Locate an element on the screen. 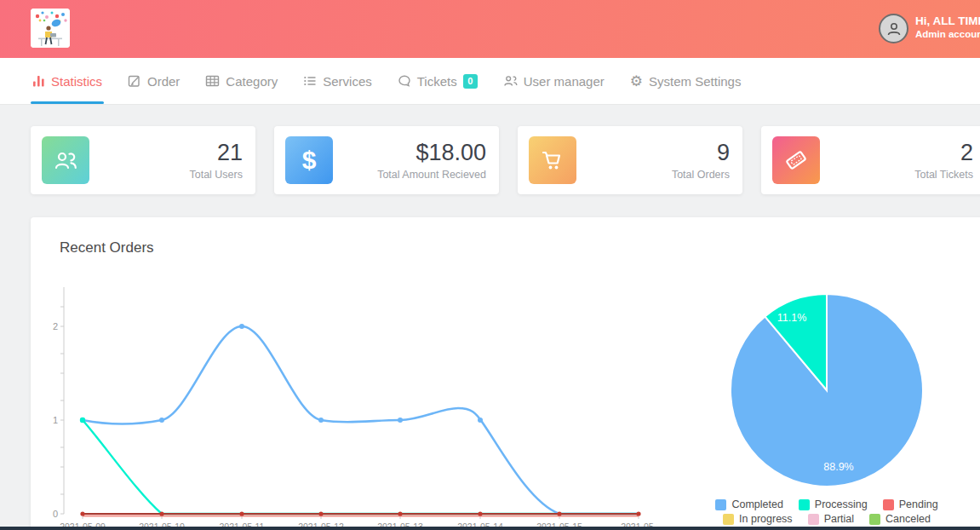 Image resolution: width=980 pixels, height=530 pixels. tab-category: Category is located at coordinates (242, 81).